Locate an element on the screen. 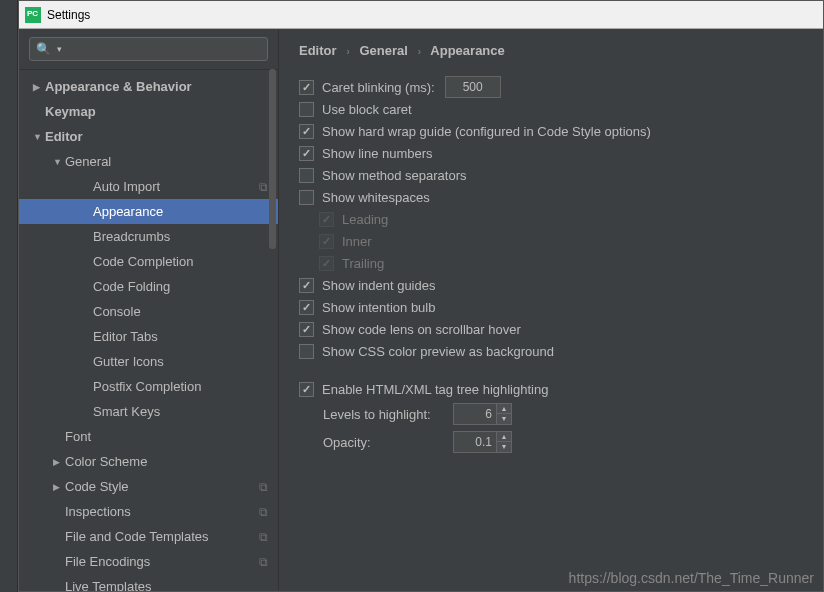 The width and height of the screenshot is (824, 592). code-lens-label: Show code lens on scrollbar hover is located at coordinates (422, 330).